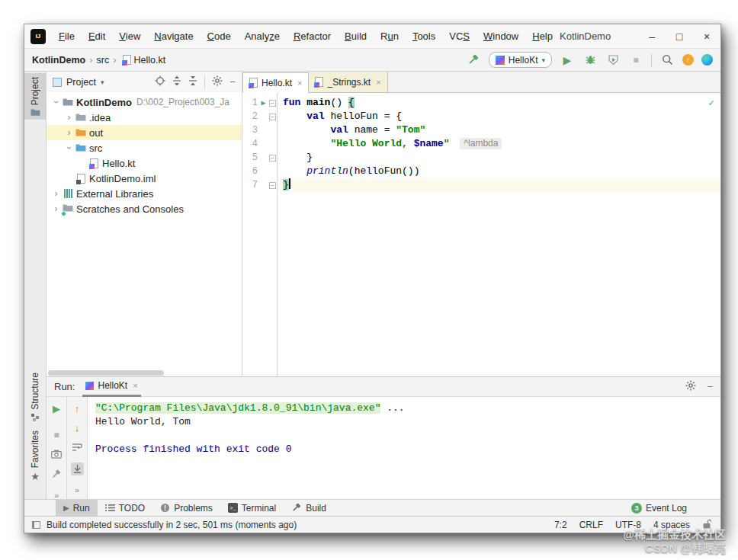  I want to click on menu-item-run: Run, so click(390, 37).